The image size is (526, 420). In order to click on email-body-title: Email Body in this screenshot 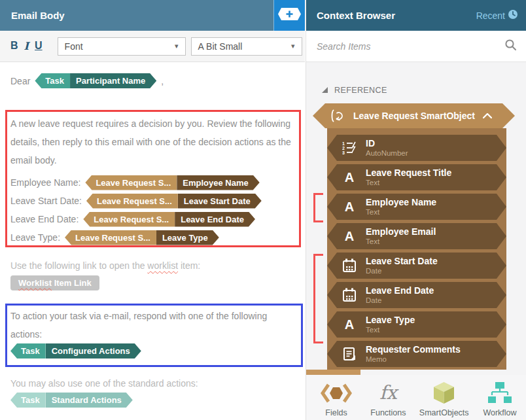, I will do `click(33, 16)`.